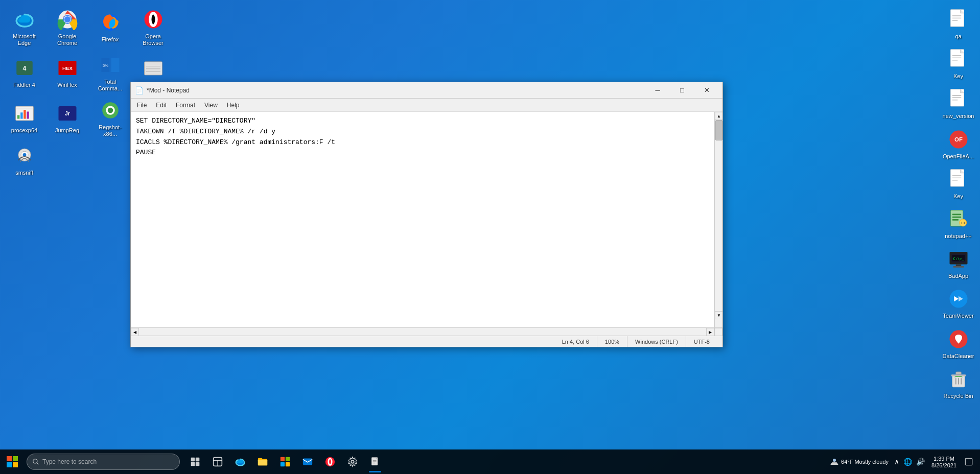 This screenshot has height=474, width=980. I want to click on regshot-icon, so click(110, 110).